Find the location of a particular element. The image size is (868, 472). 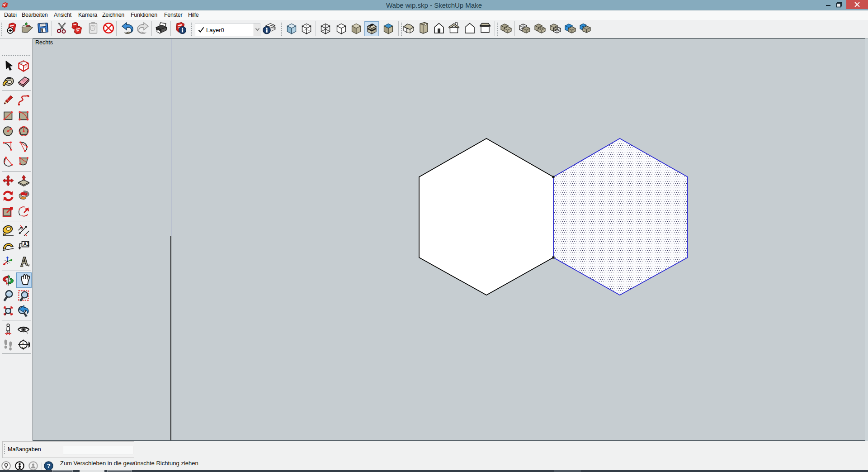

svg-text: A1 is located at coordinates (27, 244).